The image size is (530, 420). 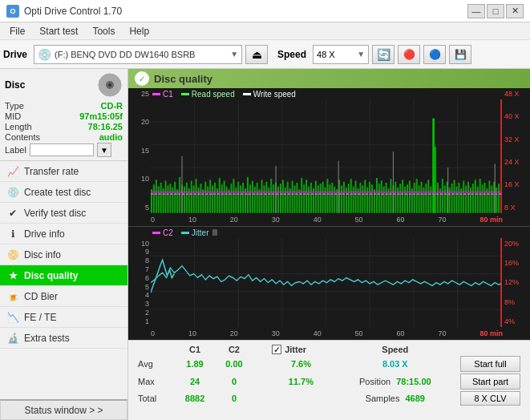 What do you see at coordinates (442, 220) in the screenshot?
I see `x-label-70: 70` at bounding box center [442, 220].